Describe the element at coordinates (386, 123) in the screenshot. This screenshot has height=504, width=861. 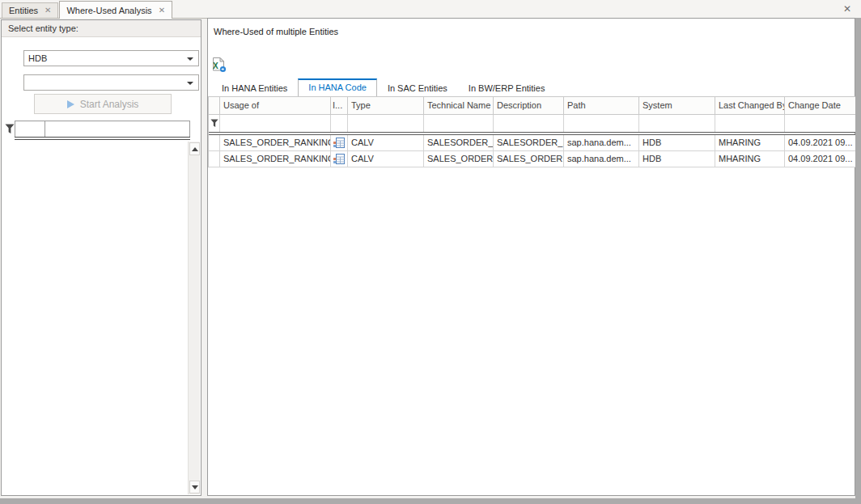
I see `filter-input-type` at that location.